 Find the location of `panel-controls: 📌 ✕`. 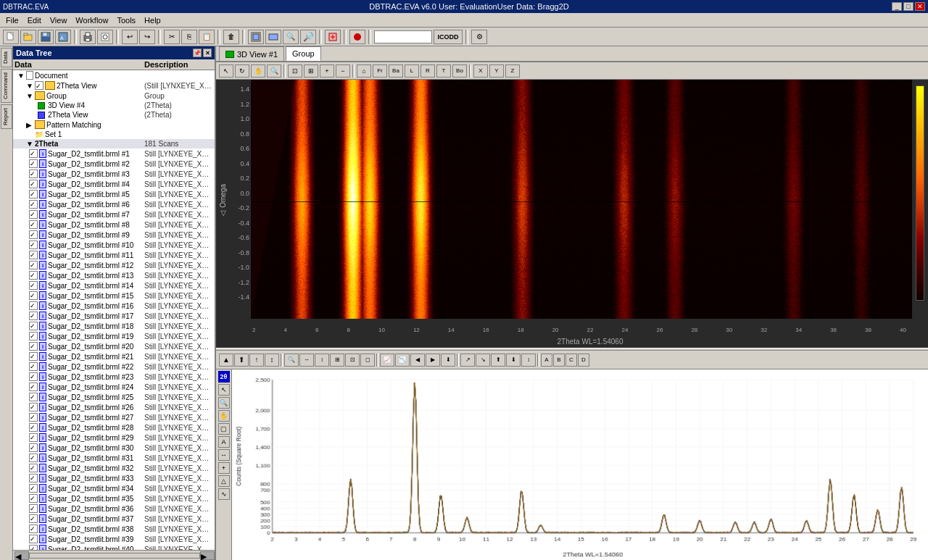

panel-controls: 📌 ✕ is located at coordinates (202, 53).